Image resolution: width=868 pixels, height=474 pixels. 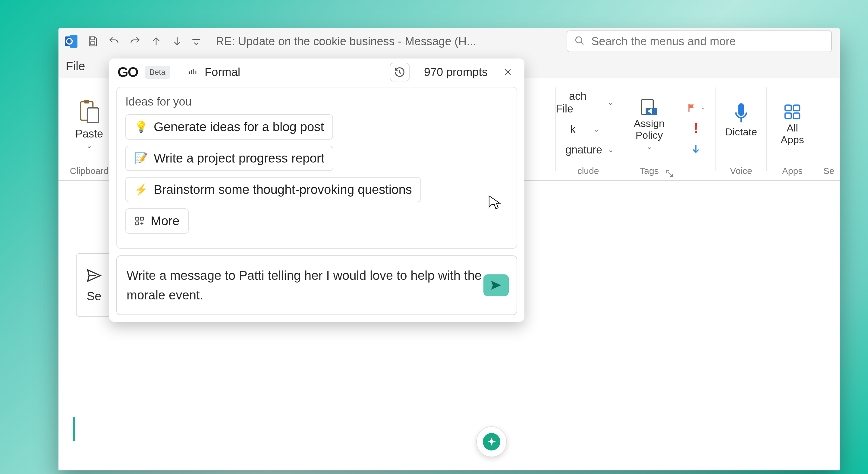 What do you see at coordinates (141, 158) in the screenshot?
I see `pencil-icon: 📝` at bounding box center [141, 158].